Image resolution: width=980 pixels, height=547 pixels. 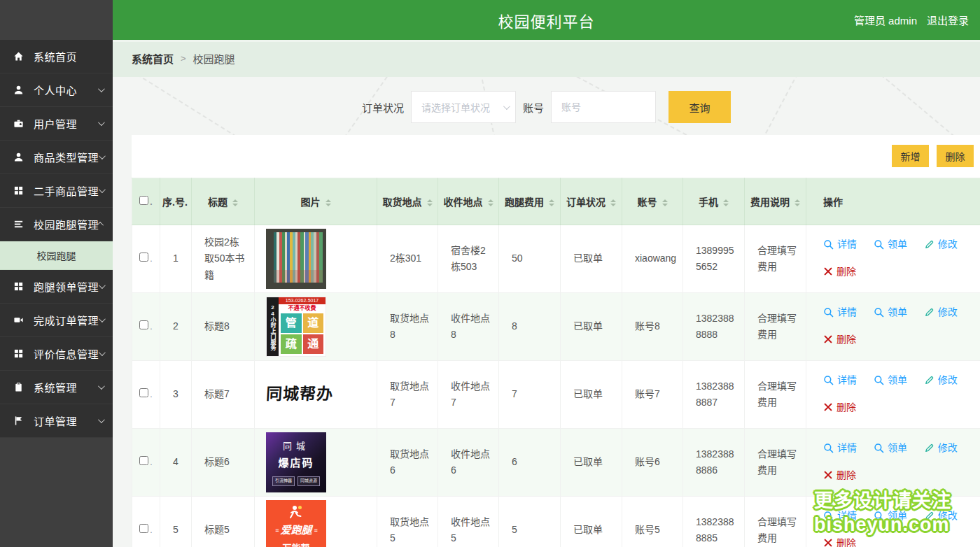 I want to click on breadcrumb-current: 校园跑腿, so click(x=214, y=59).